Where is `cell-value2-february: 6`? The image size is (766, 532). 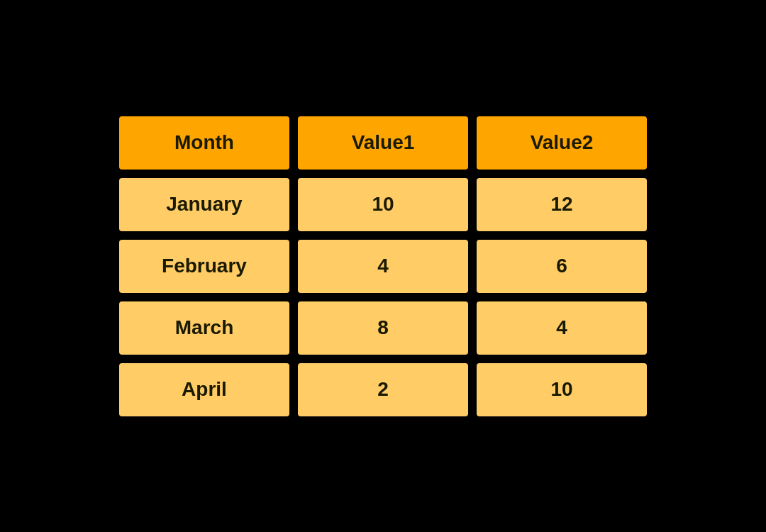
cell-value2-february: 6 is located at coordinates (562, 267).